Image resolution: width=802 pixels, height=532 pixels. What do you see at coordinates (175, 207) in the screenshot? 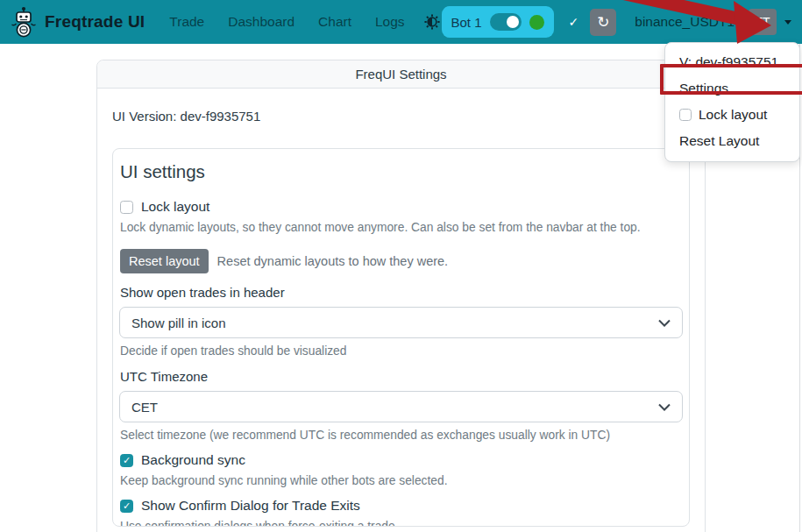
I see `lock-layout-label: Lock layout` at bounding box center [175, 207].